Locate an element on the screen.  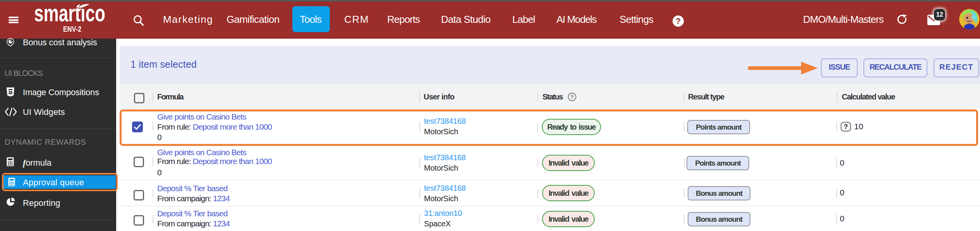
svg-text: smartıco is located at coordinates (70, 13).